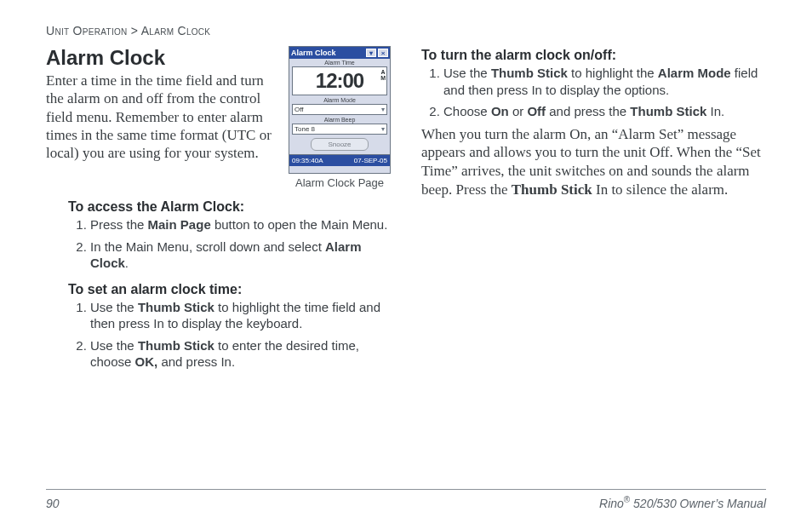 Image resolution: width=812 pixels, height=529 pixels. Describe the element at coordinates (383, 78) in the screenshot. I see `device-ampm-m: M` at that location.